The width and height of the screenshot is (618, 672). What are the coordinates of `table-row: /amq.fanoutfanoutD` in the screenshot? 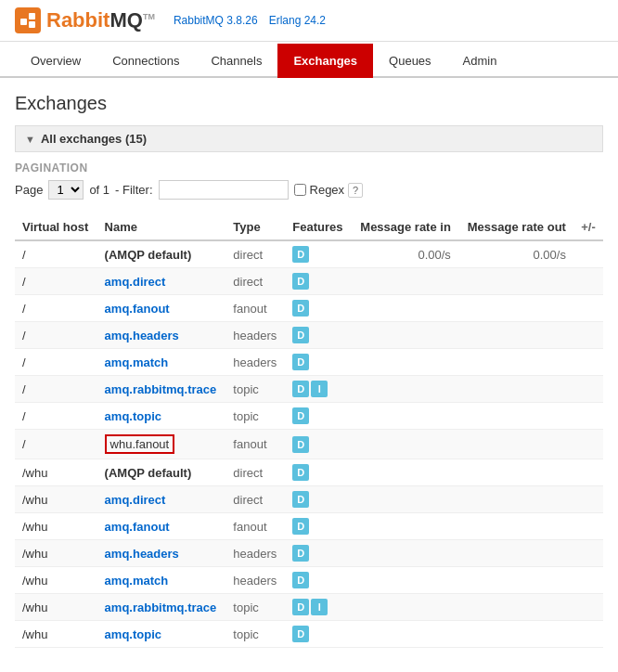 It's located at (309, 308).